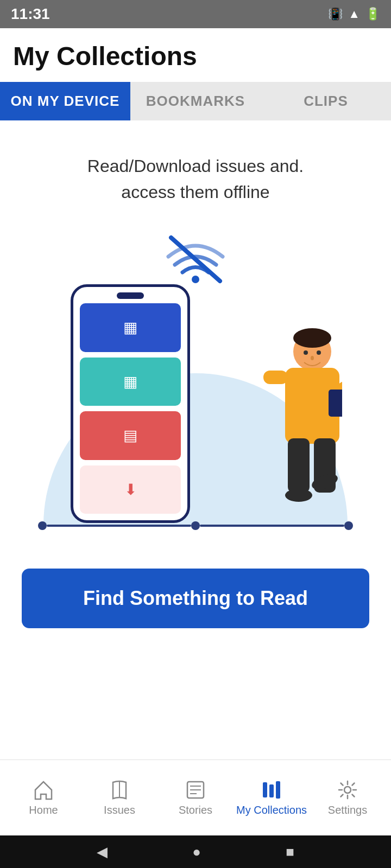 The height and width of the screenshot is (868, 391). What do you see at coordinates (119, 790) in the screenshot?
I see `issues-icon` at bounding box center [119, 790].